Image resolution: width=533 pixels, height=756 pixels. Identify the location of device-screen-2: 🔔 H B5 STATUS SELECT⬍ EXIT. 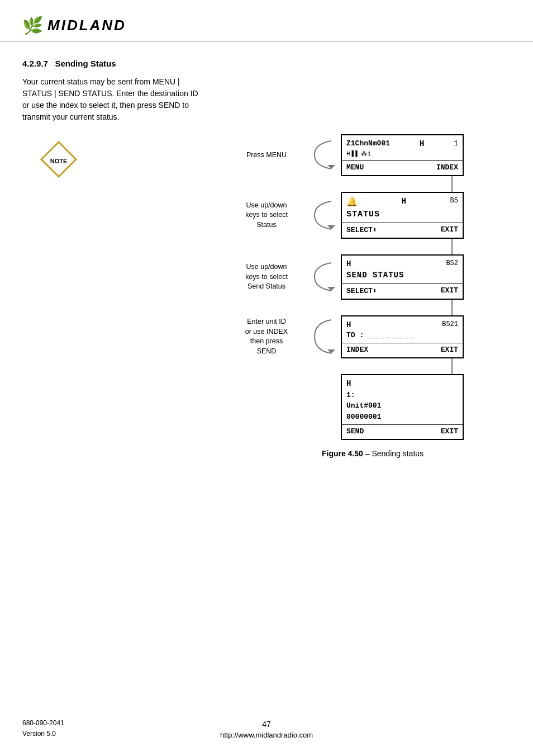
(402, 215).